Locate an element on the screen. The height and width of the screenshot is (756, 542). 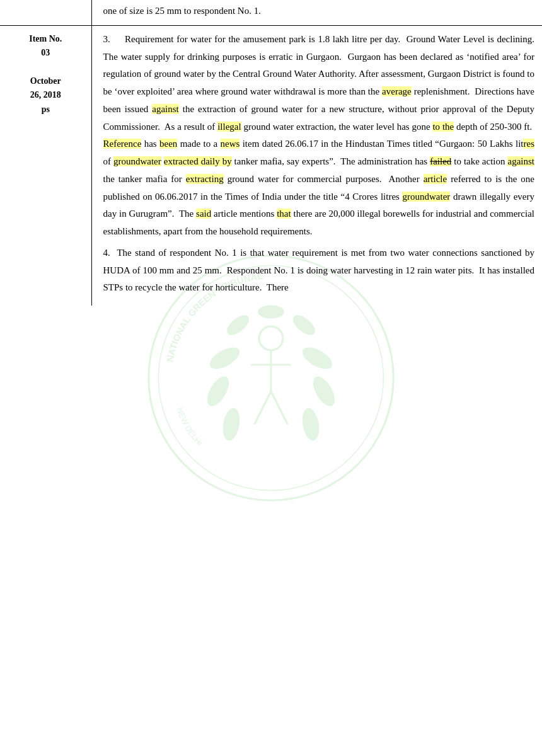
highlight-failed: failed is located at coordinates (441, 161).